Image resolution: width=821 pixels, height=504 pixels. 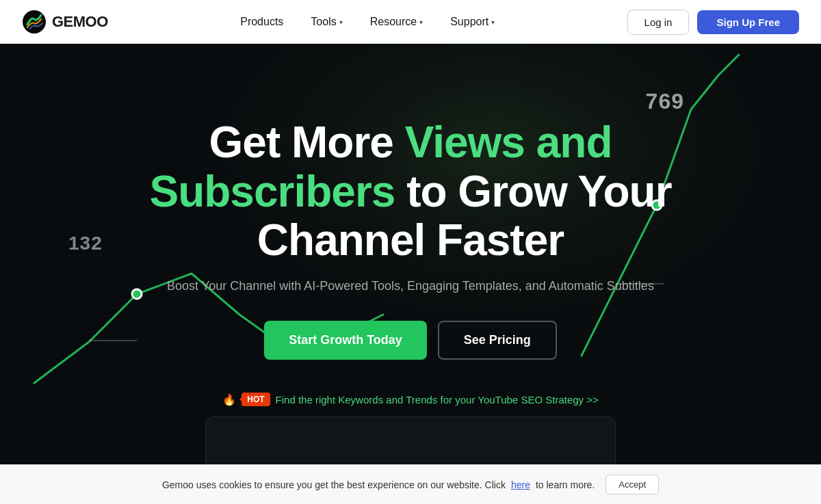 What do you see at coordinates (397, 22) in the screenshot?
I see `nav-resource: Resource ▾` at bounding box center [397, 22].